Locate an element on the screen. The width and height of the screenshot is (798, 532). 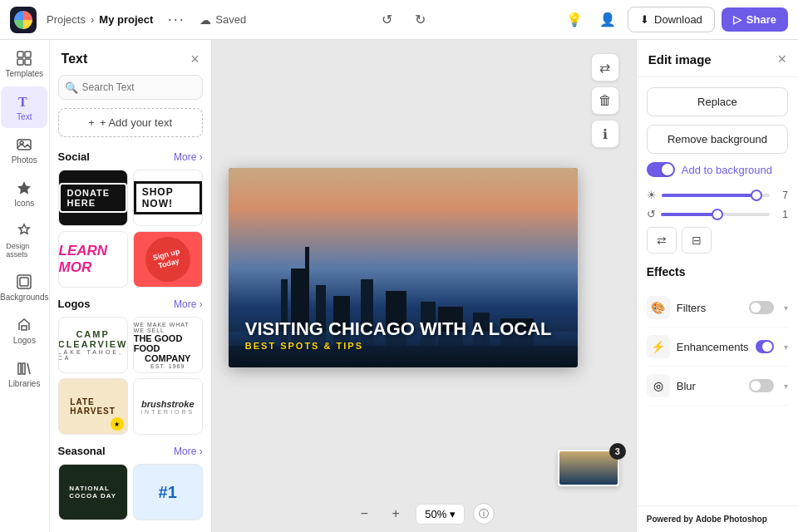
zoom-level-selector: 50% ▾ is located at coordinates (441, 514).